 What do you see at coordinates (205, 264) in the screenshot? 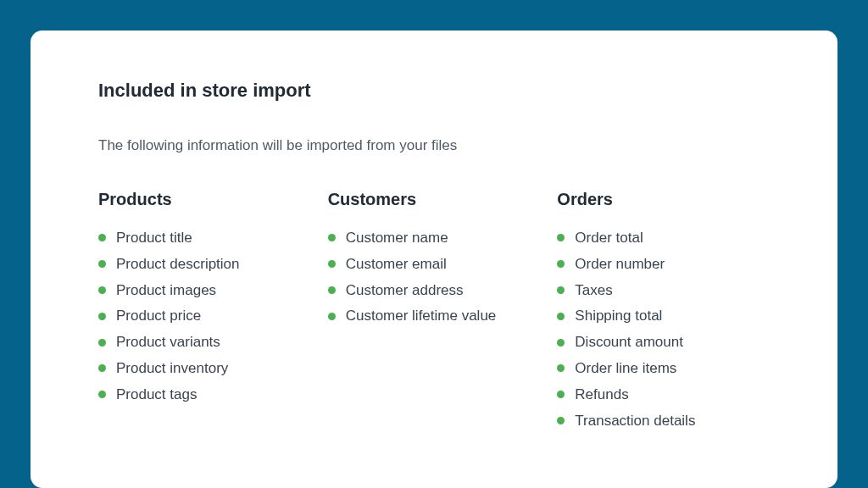
I see `list-item: Product description` at bounding box center [205, 264].